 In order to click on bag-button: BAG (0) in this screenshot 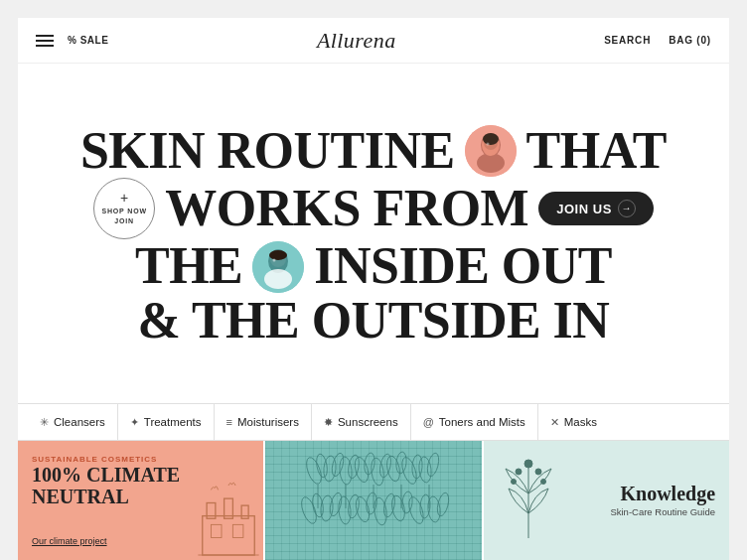, I will do `click(689, 40)`.